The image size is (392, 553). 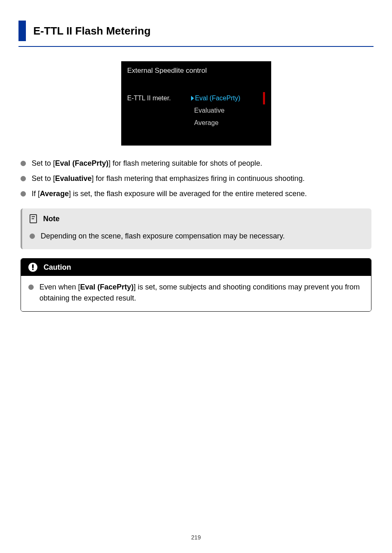 I want to click on list-item-text: If [Average] is set, the flash exposure …, so click(x=169, y=194).